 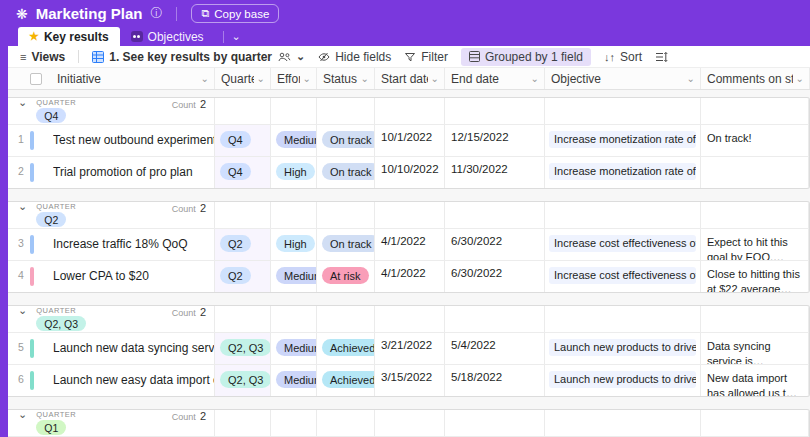 I want to click on column-header-comments-on-status: Comments on status⌄, so click(x=756, y=78).